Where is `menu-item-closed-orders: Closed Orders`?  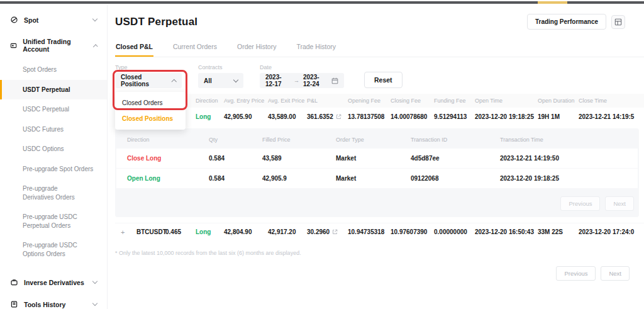 menu-item-closed-orders: Closed Orders is located at coordinates (150, 103).